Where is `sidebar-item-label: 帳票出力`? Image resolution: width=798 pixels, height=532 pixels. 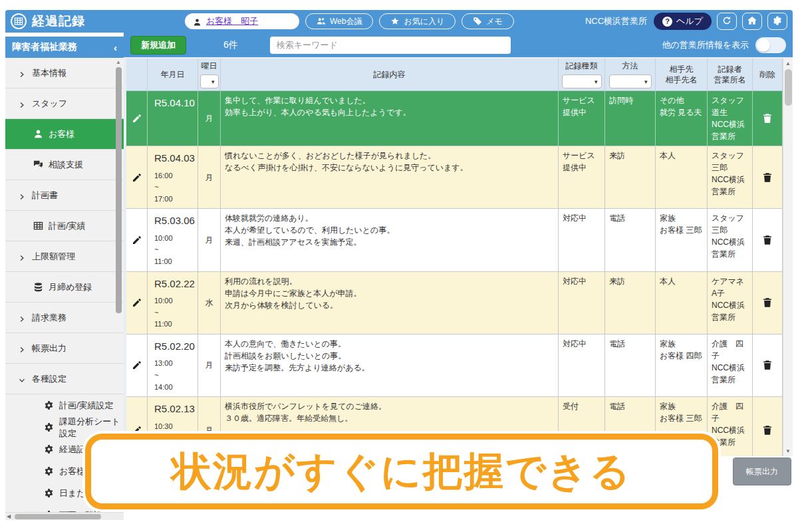
sidebar-item-label: 帳票出力 is located at coordinates (49, 348).